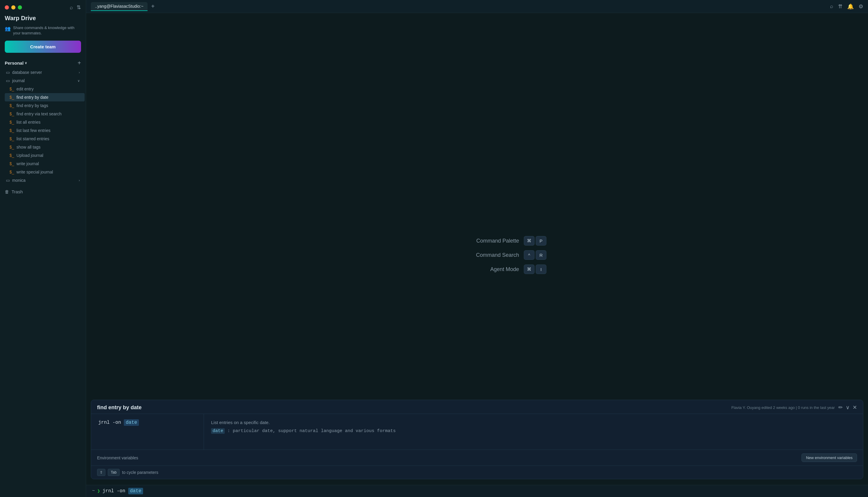 The width and height of the screenshot is (868, 497). What do you see at coordinates (44, 180) in the screenshot?
I see `sidebar-item-label: monica` at bounding box center [44, 180].